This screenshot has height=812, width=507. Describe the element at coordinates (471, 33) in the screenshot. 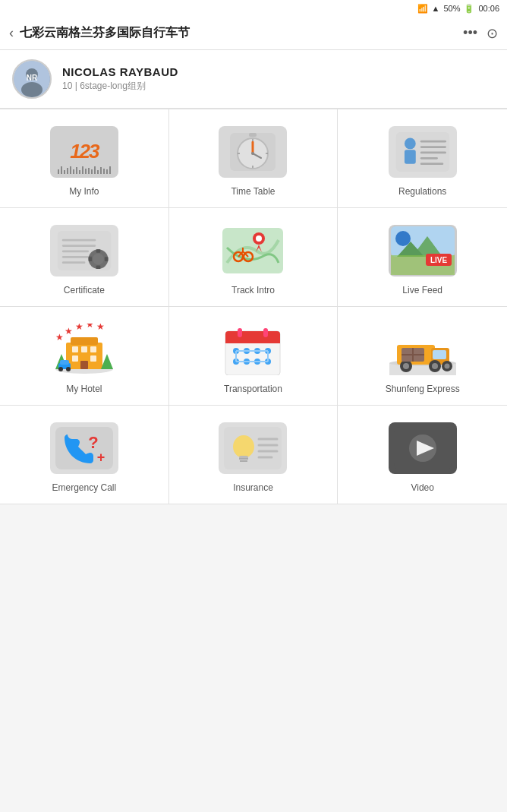

I see `more-options-button: •••` at that location.